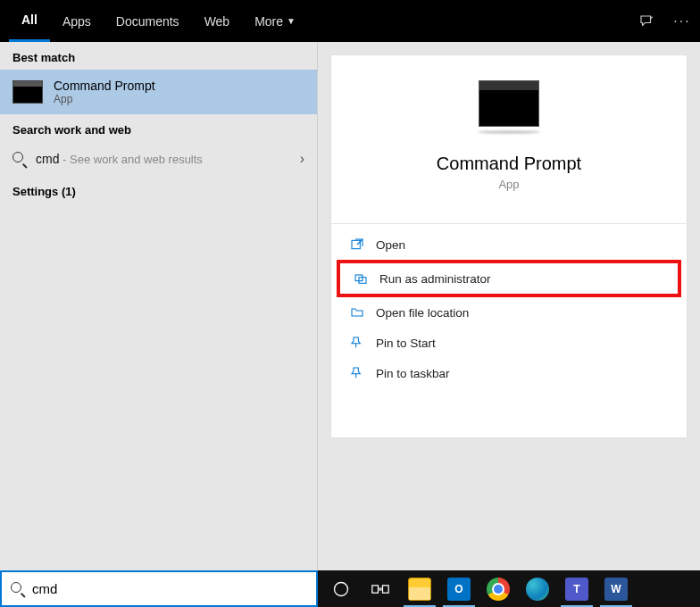 The width and height of the screenshot is (700, 607). Describe the element at coordinates (509, 245) in the screenshot. I see `action-open: Open` at that location.